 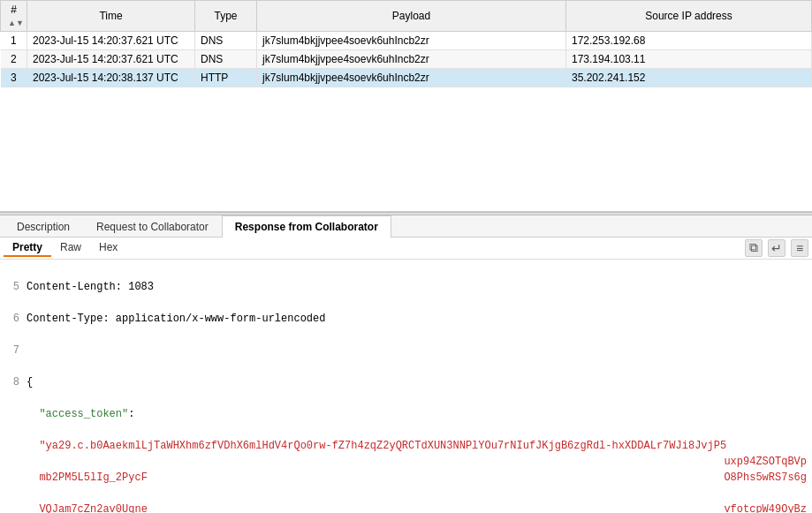 What do you see at coordinates (406, 478) in the screenshot?
I see `line-access-token-v2: mb2PM5L5lIg_2PycFO8Phs5wRS7s6g` at bounding box center [406, 478].